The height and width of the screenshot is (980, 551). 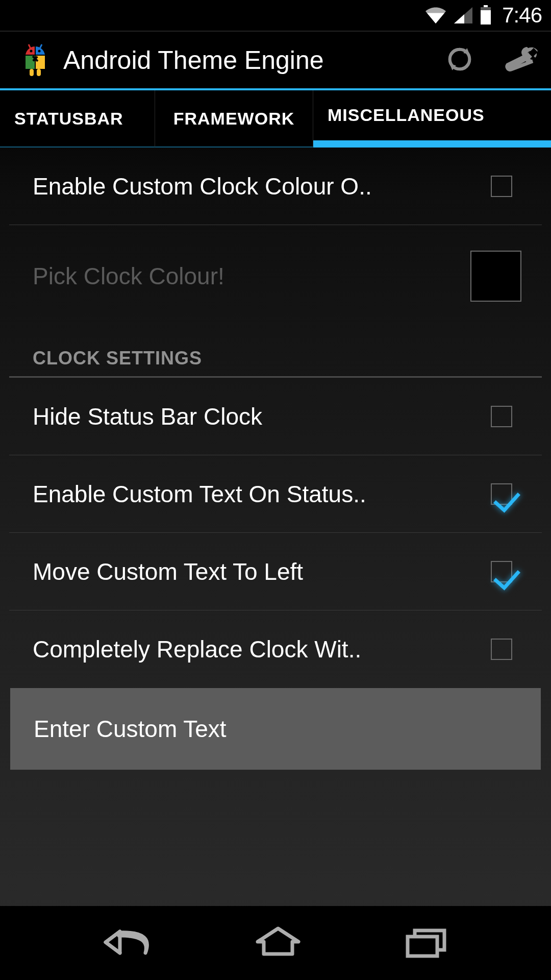 What do you see at coordinates (436, 15) in the screenshot?
I see `wifi-icon` at bounding box center [436, 15].